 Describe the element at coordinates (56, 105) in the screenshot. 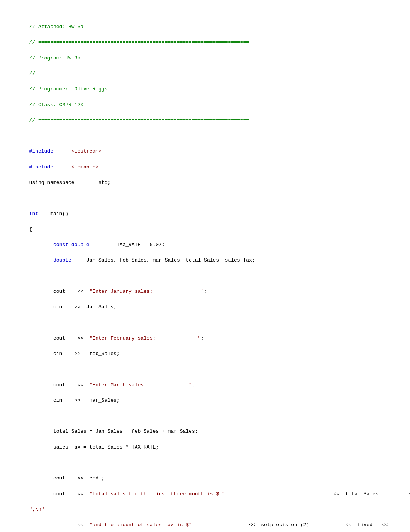

I see `line-6: // Class: CMPR 120` at that location.